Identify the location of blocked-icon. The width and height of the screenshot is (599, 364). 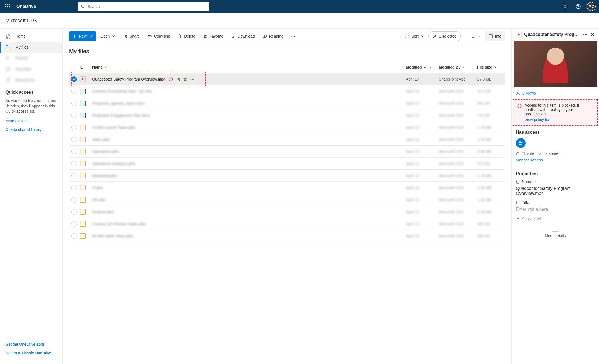
(171, 79).